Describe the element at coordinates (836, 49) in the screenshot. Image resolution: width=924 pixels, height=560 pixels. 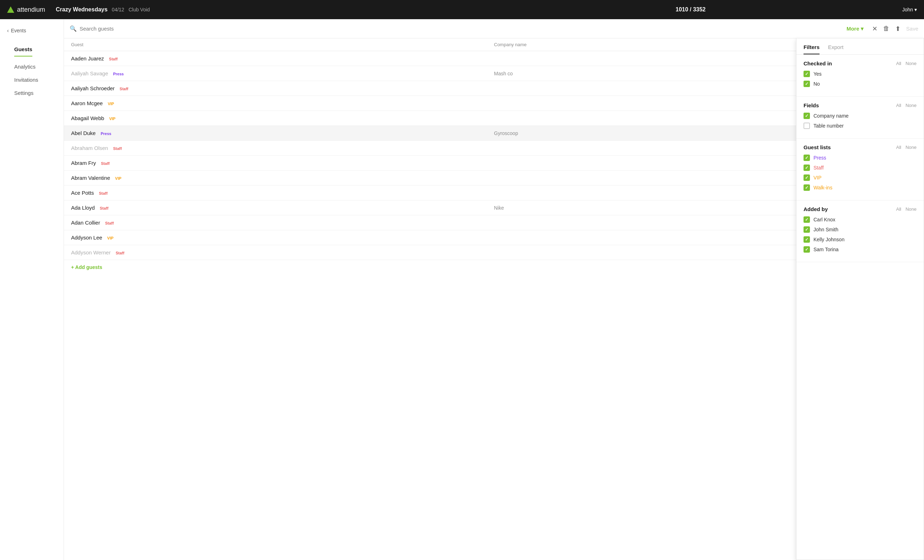
I see `tab-export: Export` at that location.